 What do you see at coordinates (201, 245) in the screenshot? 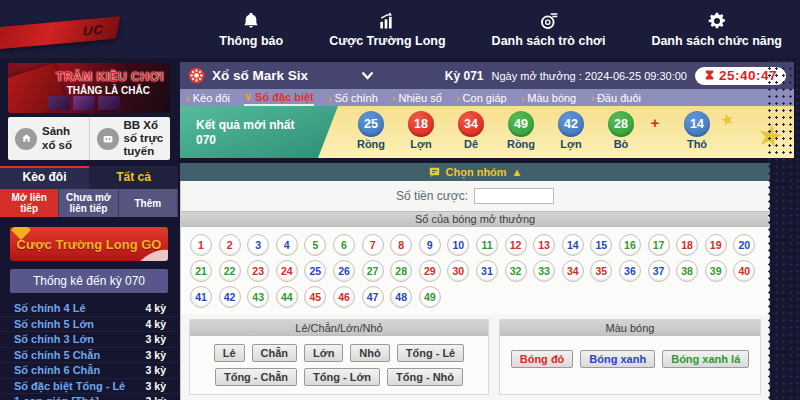
I see `number-ball-1: 1` at bounding box center [201, 245].